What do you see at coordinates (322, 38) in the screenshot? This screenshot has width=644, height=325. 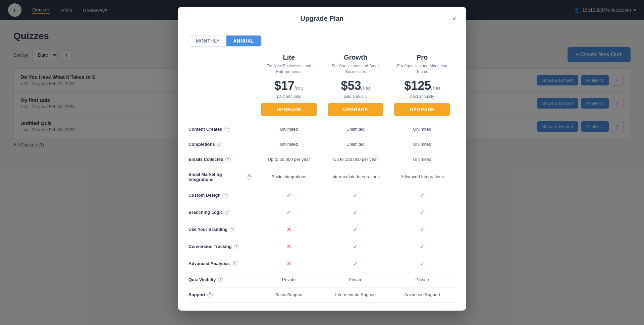 I see `billing-toggle: MONTHLY ANNUAL` at bounding box center [322, 38].